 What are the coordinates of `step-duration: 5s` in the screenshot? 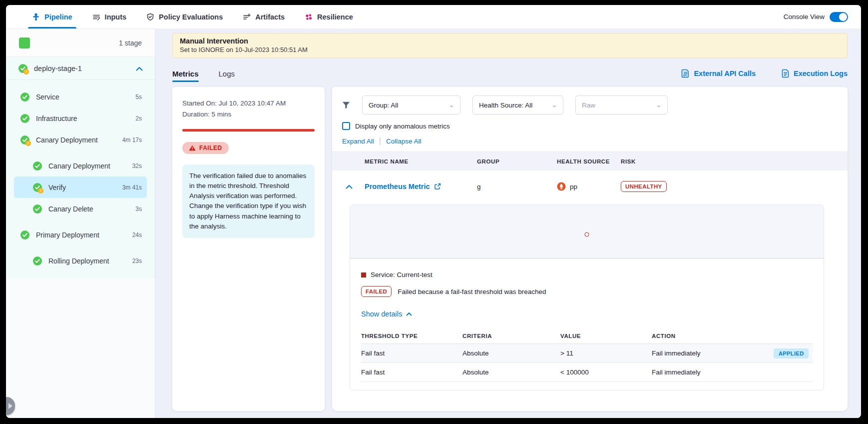 It's located at (139, 97).